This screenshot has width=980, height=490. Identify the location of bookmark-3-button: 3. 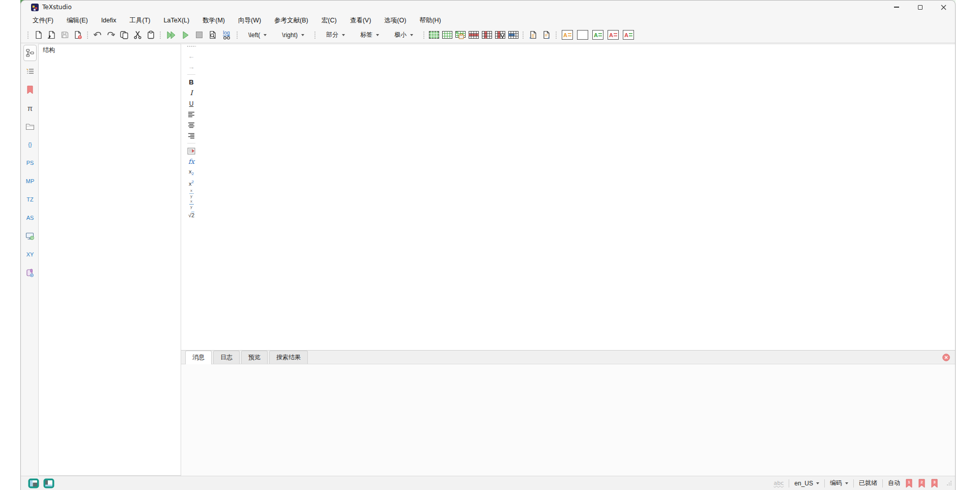
(934, 483).